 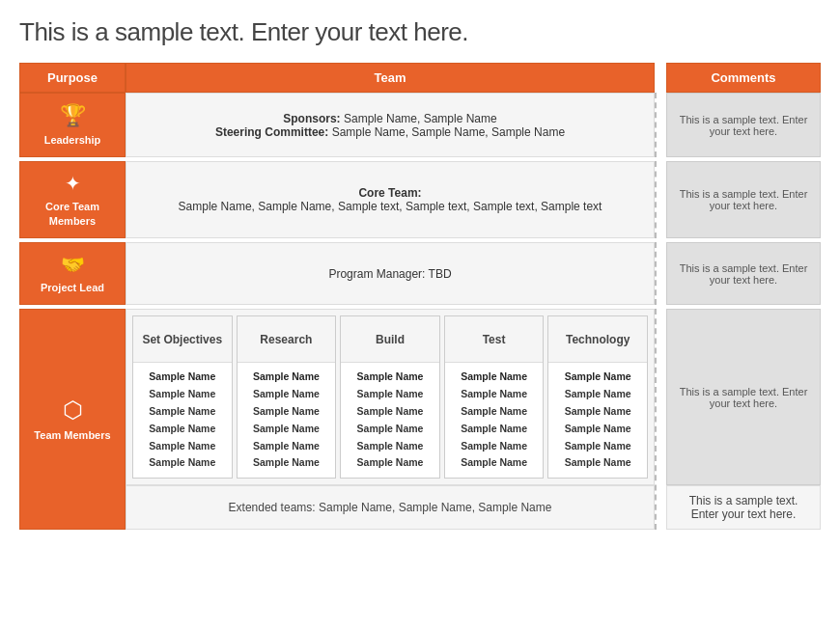 I want to click on committee-line: Steering Committee: Sample Name, Sample …, so click(x=390, y=132).